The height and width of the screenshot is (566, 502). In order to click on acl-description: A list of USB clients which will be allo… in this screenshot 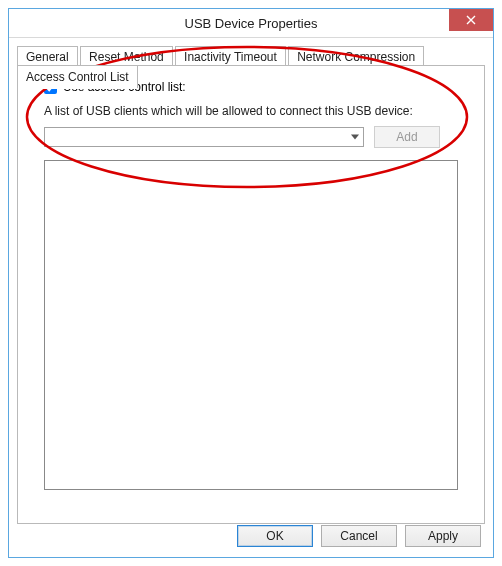, I will do `click(258, 111)`.